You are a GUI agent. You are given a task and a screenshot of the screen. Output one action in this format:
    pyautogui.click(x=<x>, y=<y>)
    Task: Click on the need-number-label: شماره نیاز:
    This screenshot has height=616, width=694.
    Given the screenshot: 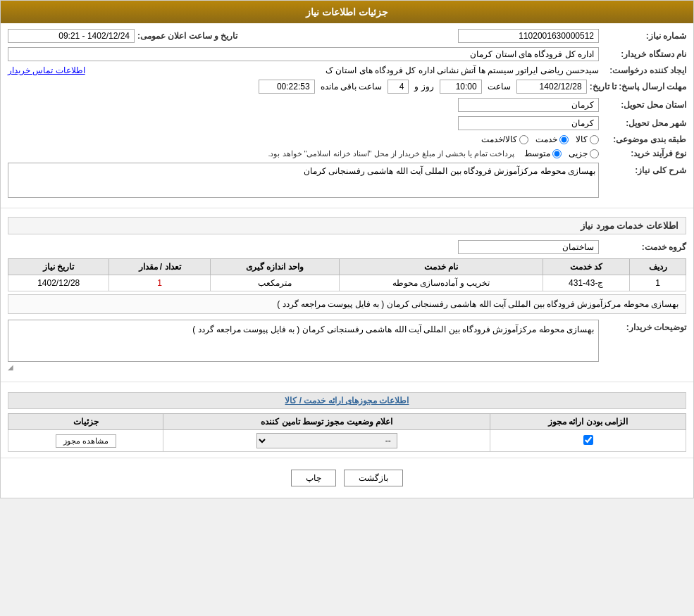 What is the action you would take?
    pyautogui.click(x=644, y=36)
    